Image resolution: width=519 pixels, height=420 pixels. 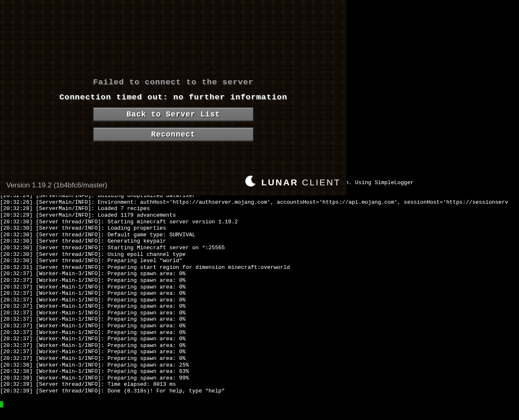 I want to click on console-line: [20:32:26] [ServerMain/INFO]: Environmen…, so click(x=260, y=202).